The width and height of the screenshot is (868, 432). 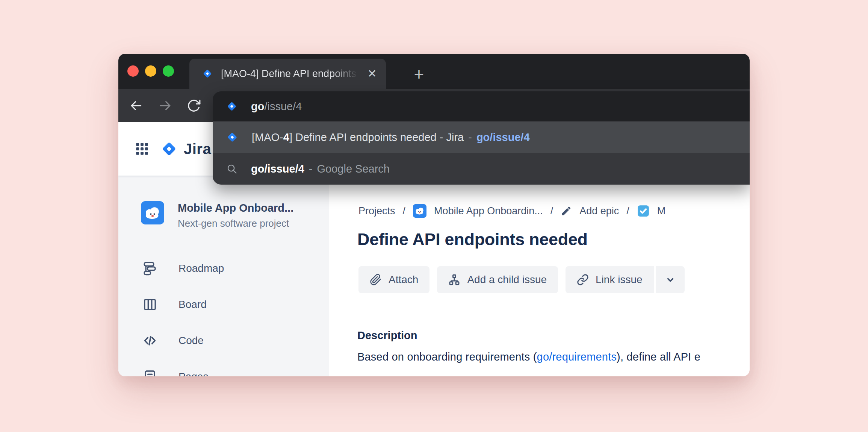 What do you see at coordinates (258, 106) in the screenshot?
I see `url-typed-text: go` at bounding box center [258, 106].